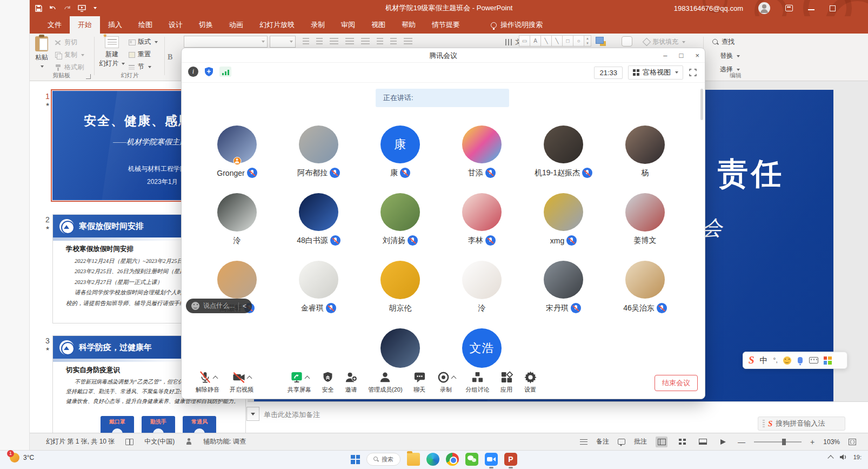 The width and height of the screenshot is (868, 469). What do you see at coordinates (351, 382) in the screenshot?
I see `invite-button: 邀请` at bounding box center [351, 382].